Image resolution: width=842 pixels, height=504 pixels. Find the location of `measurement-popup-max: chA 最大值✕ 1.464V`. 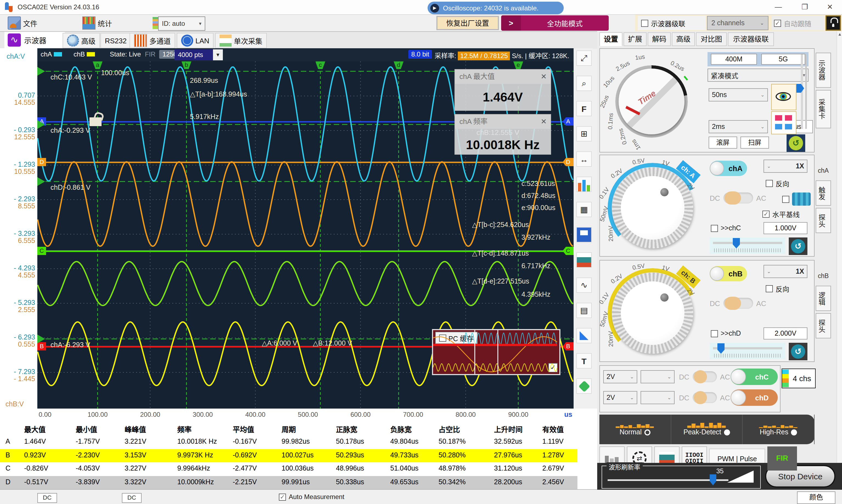

measurement-popup-max: chA 最大值✕ 1.464V is located at coordinates (503, 90).